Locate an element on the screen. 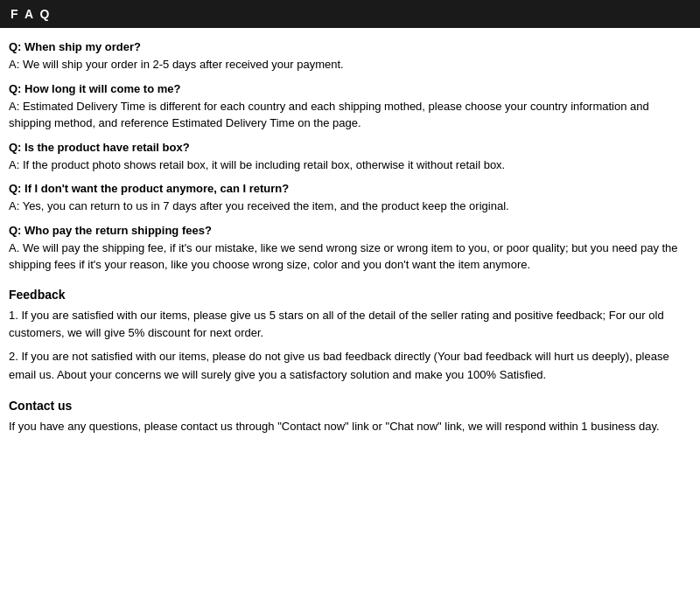  question-1: Q: When ship my order? is located at coordinates (350, 47).